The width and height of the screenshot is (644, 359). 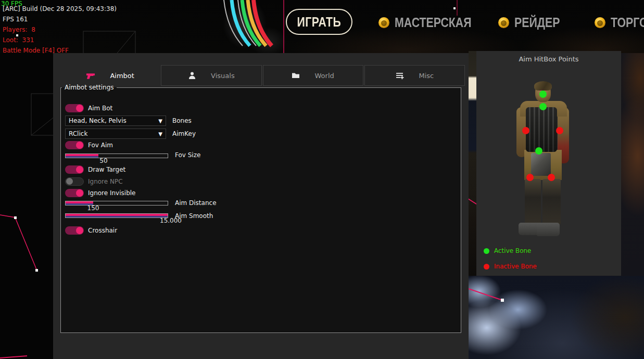 What do you see at coordinates (537, 23) in the screenshot?
I see `nav-item-label: РЕЙДЕР` at bounding box center [537, 23].